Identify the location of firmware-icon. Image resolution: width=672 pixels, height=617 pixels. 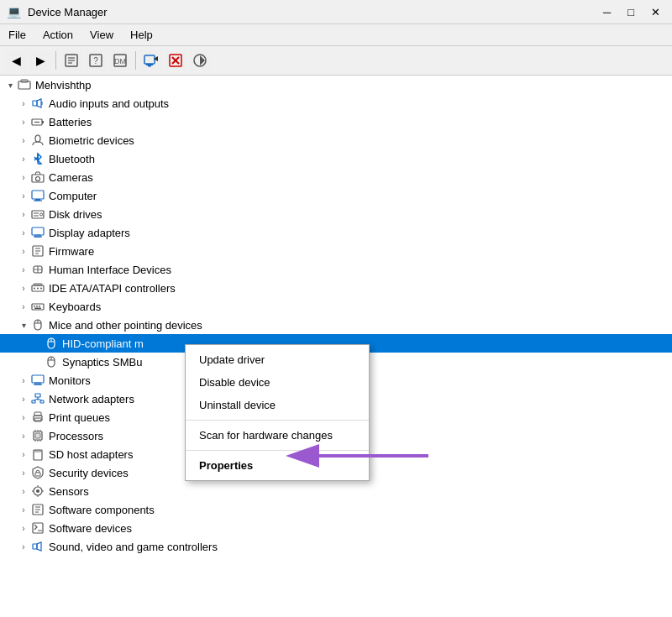
(38, 251).